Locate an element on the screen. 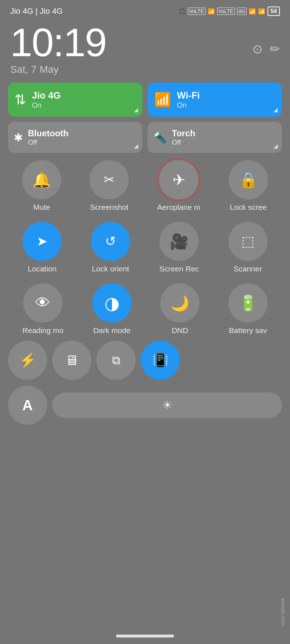  desktop-icon: 🖥 is located at coordinates (72, 360).